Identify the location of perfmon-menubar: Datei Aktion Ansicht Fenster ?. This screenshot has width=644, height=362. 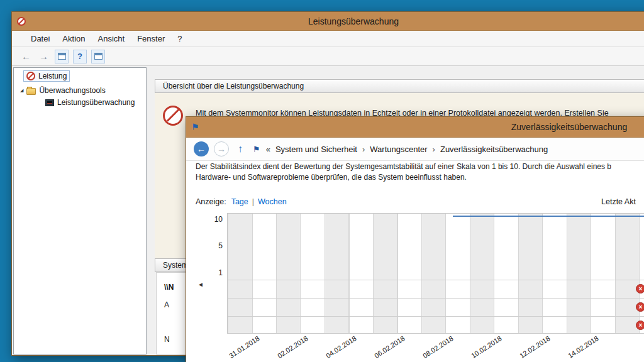
(328, 39).